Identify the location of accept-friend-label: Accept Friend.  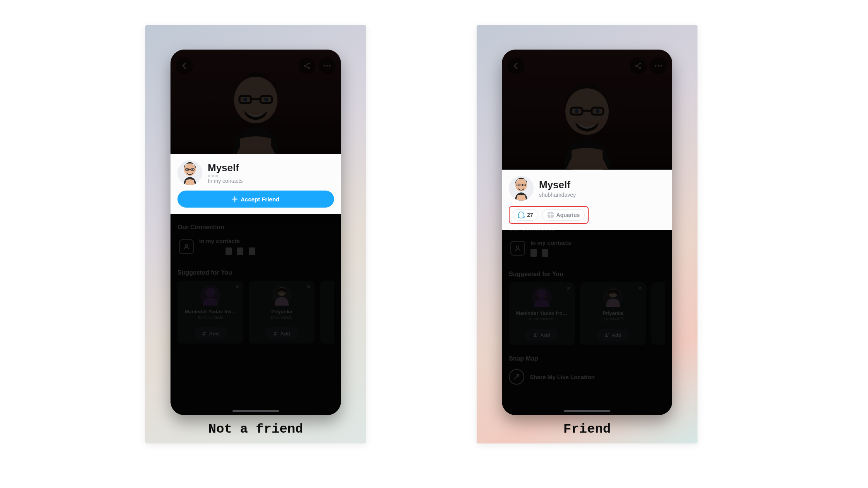
(260, 199).